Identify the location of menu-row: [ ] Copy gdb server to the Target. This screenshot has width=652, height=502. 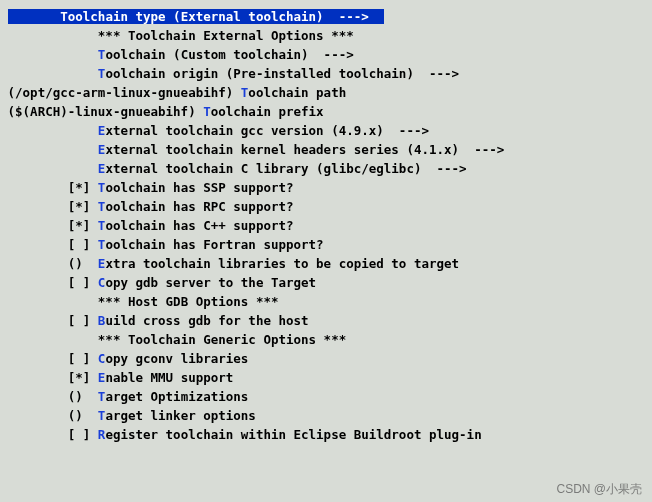
(326, 284).